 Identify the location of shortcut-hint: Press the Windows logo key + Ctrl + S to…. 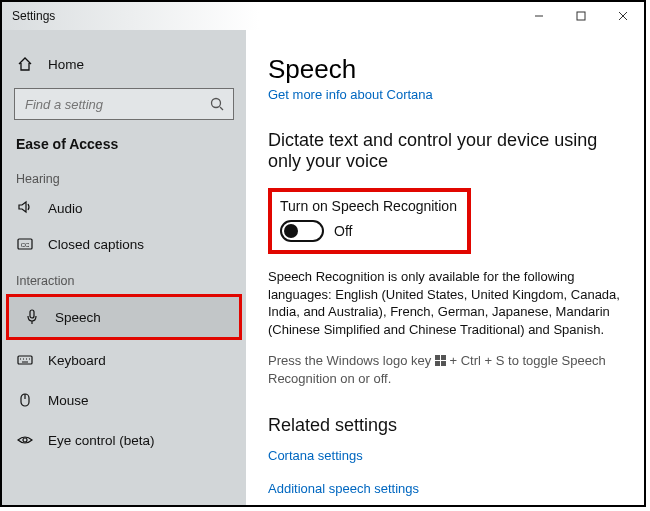
(445, 370).